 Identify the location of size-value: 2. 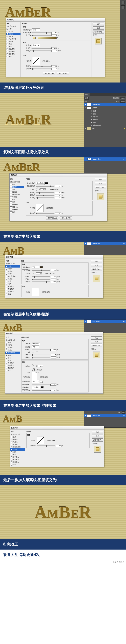
(54, 51).